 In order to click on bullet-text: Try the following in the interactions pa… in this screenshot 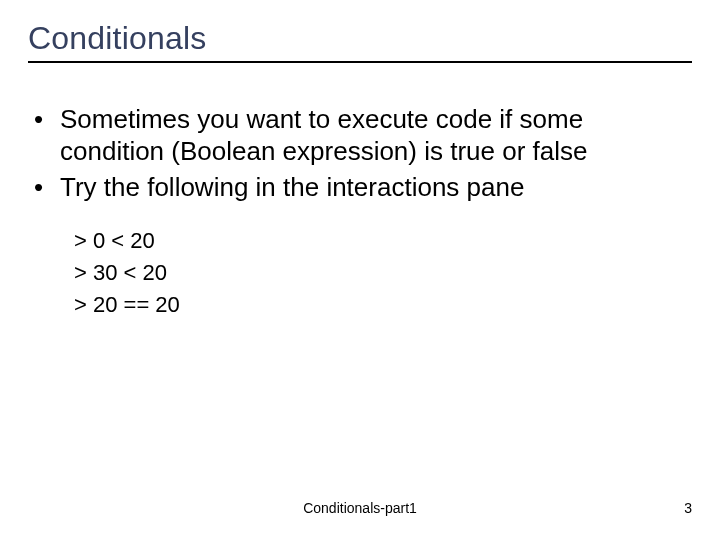, I will do `click(292, 187)`.